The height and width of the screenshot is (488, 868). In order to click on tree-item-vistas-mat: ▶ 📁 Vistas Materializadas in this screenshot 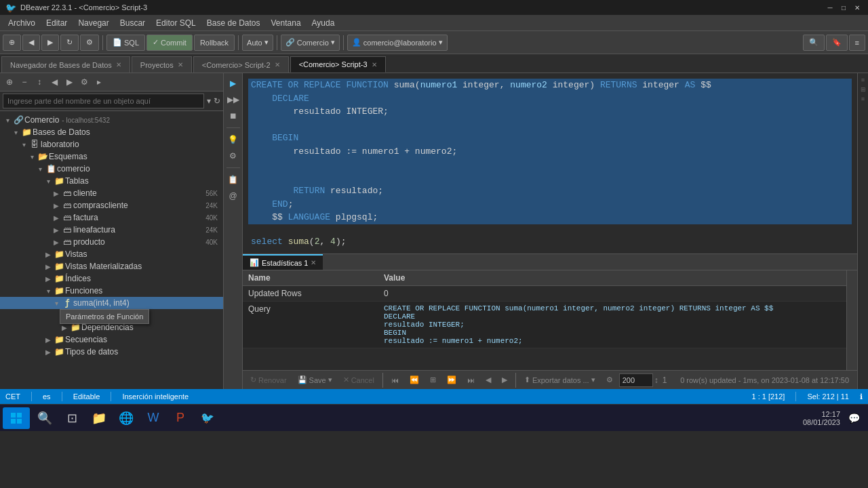, I will do `click(111, 266)`.